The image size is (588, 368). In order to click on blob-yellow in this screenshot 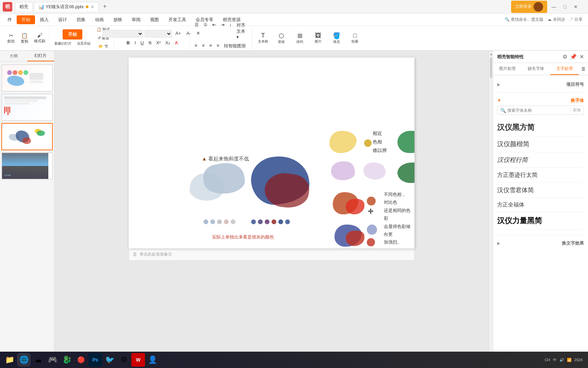, I will do `click(343, 142)`.